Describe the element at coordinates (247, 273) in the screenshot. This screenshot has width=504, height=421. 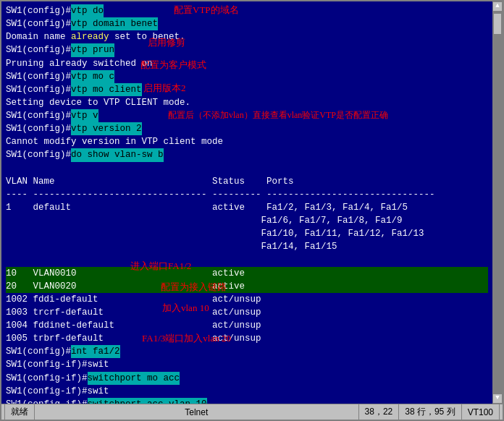
I see `terminal-line: 10 VLAN0010 active` at that location.